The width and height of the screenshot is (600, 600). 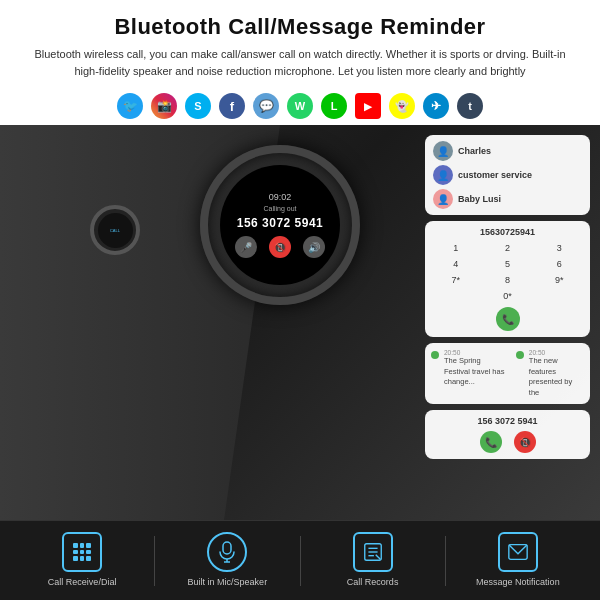 I want to click on contact-avatar-2: 👤, so click(x=443, y=175).